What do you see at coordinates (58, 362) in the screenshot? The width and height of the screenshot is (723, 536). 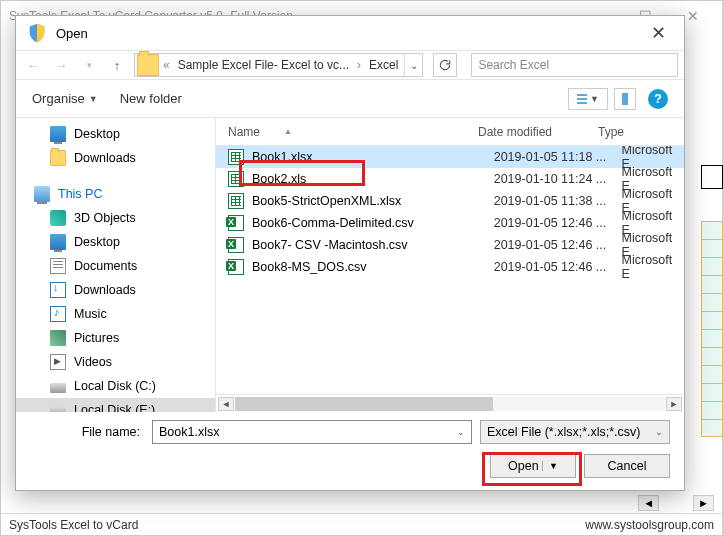 I see `videos-icon` at bounding box center [58, 362].